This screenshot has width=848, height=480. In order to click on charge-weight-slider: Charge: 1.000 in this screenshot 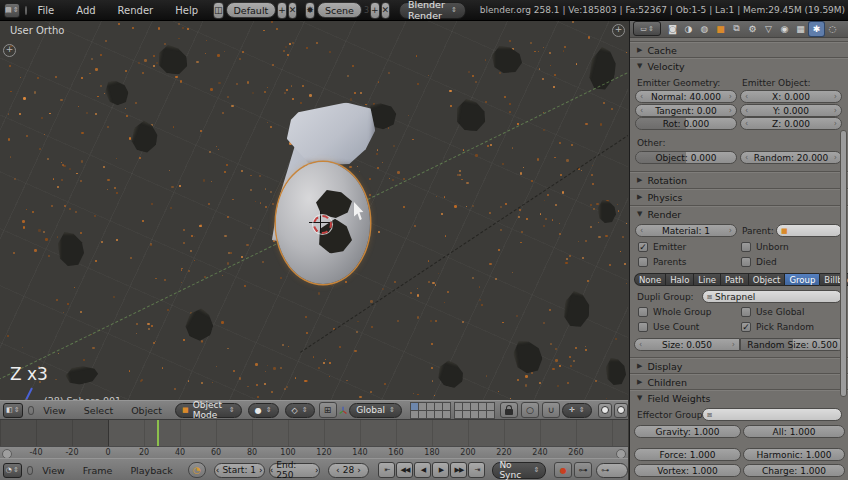, I will do `click(794, 470)`.